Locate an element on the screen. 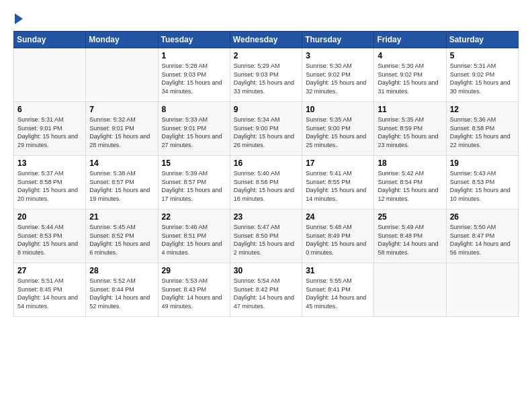 The image size is (532, 411). day-number: 15 is located at coordinates (194, 163).